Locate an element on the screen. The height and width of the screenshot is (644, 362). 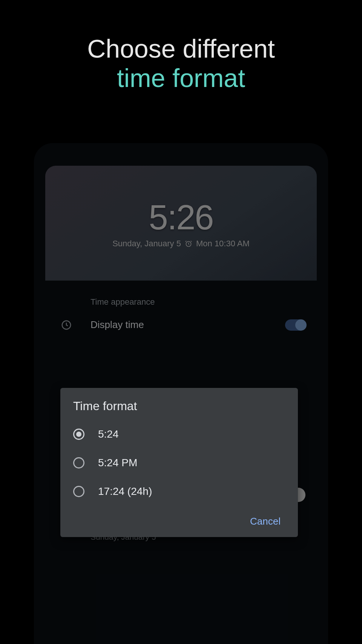
option-17-24-24h: 17:24 (24h) is located at coordinates (179, 491).